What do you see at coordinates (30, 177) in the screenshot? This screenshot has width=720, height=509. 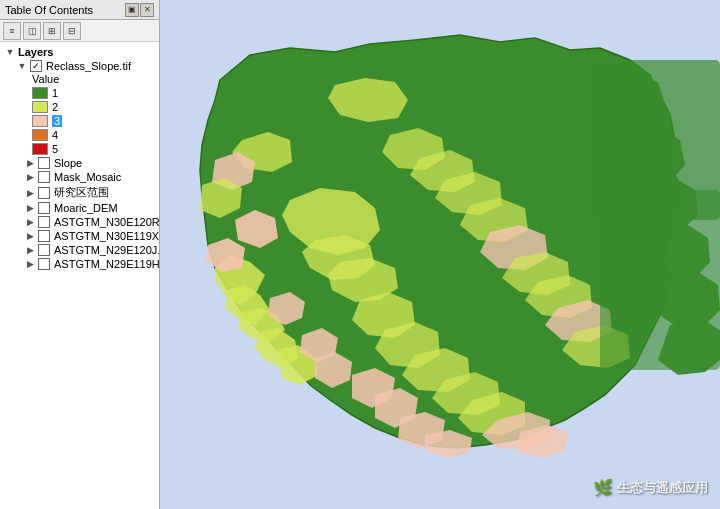 I see `expand-icon-mask: ▶` at bounding box center [30, 177].